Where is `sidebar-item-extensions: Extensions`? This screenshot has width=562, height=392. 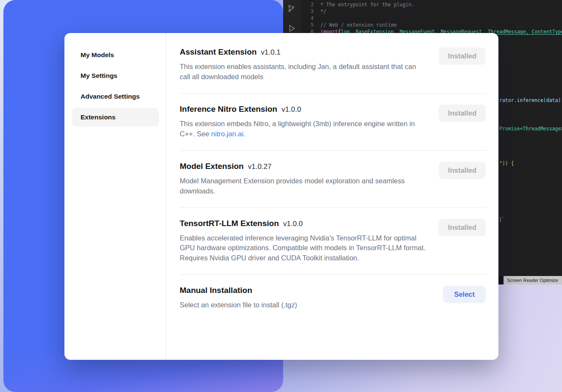 sidebar-item-extensions: Extensions is located at coordinates (115, 117).